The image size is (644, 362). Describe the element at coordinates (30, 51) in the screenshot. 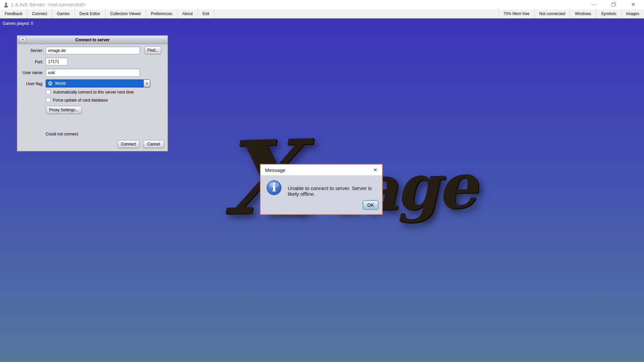

I see `server-label: Server:` at that location.